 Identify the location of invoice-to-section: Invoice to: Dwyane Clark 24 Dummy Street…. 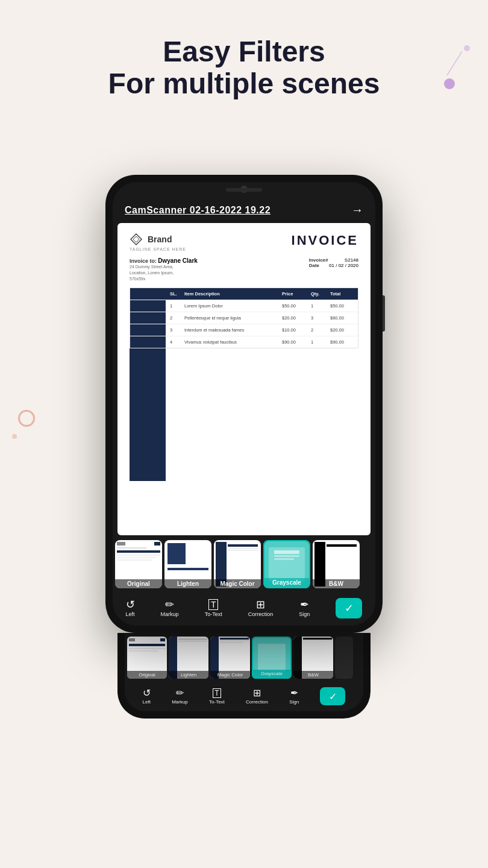
(164, 269).